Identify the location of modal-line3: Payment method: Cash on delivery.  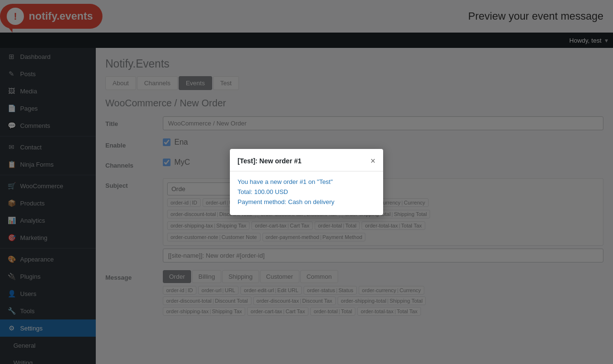
(306, 202).